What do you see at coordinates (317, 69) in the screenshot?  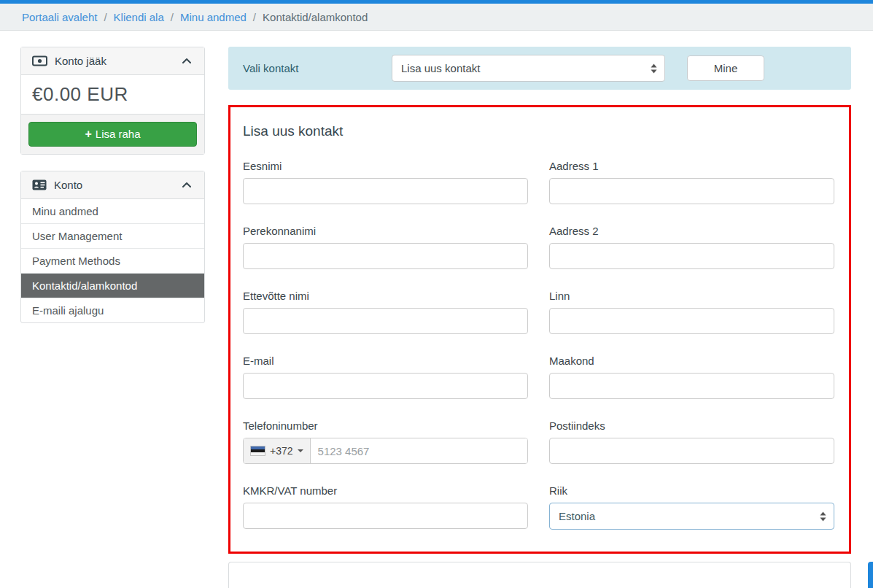 I see `contact-select-label: Vali kontakt` at bounding box center [317, 69].